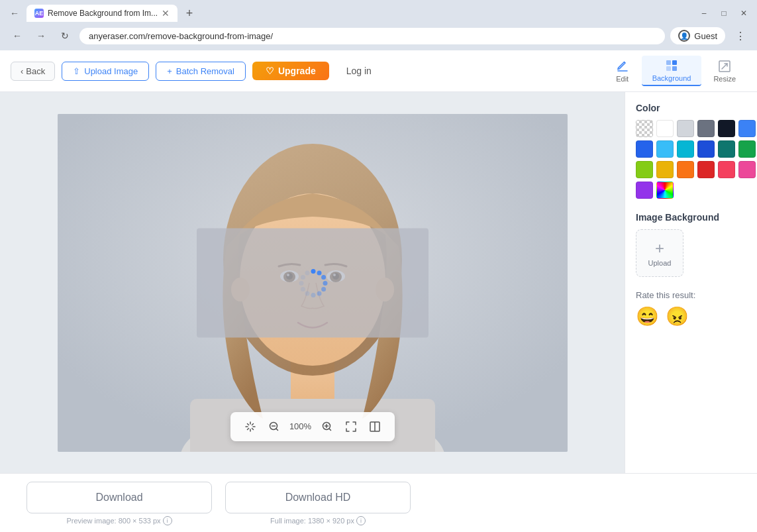 The width and height of the screenshot is (757, 532). What do you see at coordinates (691, 151) in the screenshot?
I see `color-section: Color` at bounding box center [691, 151].